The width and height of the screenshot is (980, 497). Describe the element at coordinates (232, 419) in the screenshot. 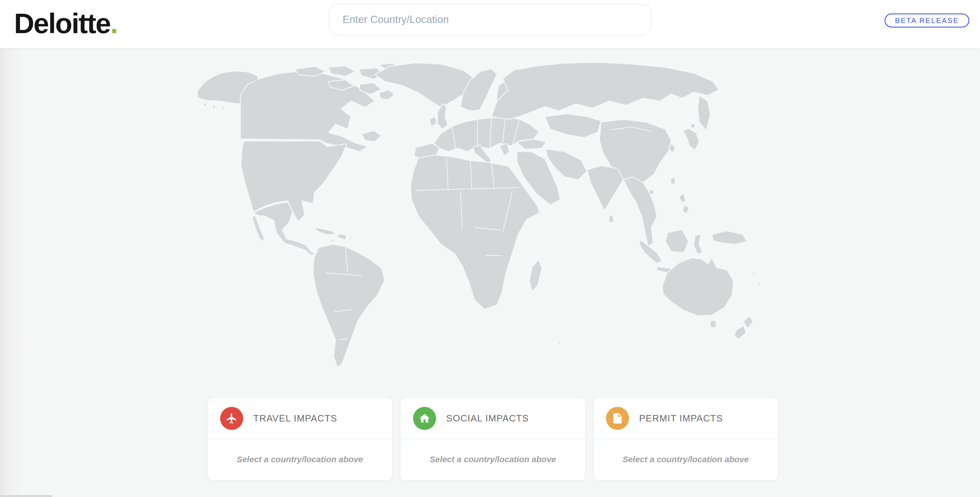

I see `airplane-icon` at that location.